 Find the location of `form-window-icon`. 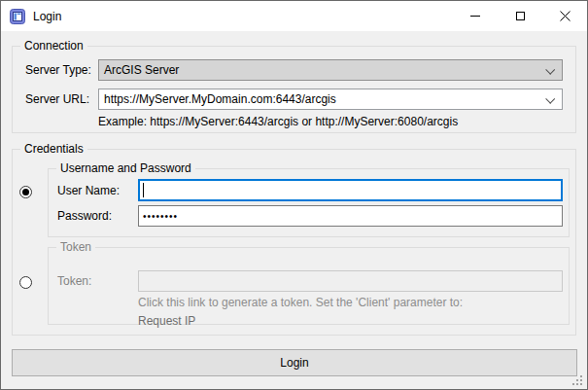

form-window-icon is located at coordinates (17, 17).